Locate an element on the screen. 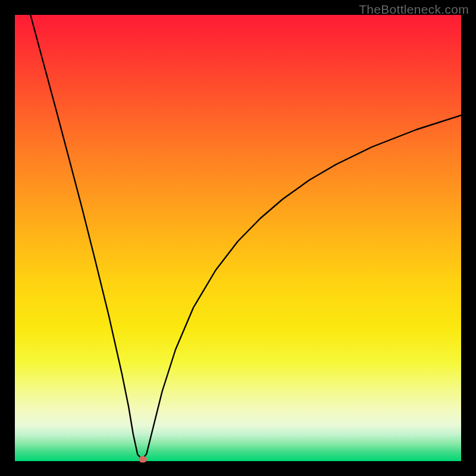 This screenshot has height=476, width=476. optimum-marker is located at coordinates (143, 459).